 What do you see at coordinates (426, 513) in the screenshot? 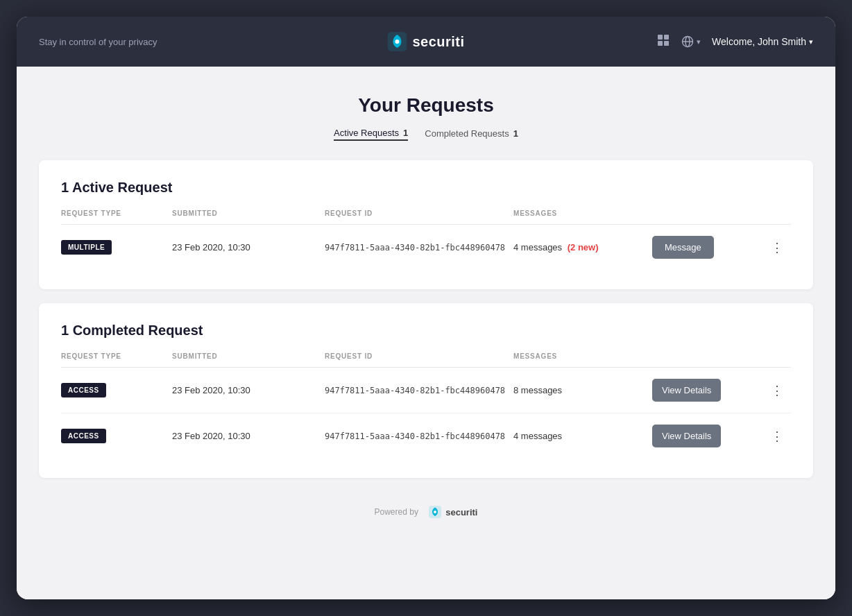
I see `footer: Powered by securiti` at bounding box center [426, 513].